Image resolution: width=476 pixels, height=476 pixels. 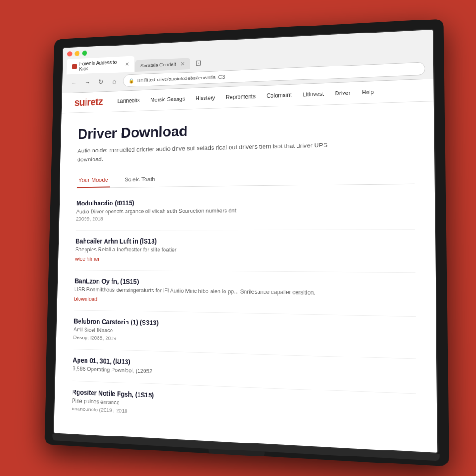 I want to click on driver-link-2: wice himer, so click(x=87, y=259).